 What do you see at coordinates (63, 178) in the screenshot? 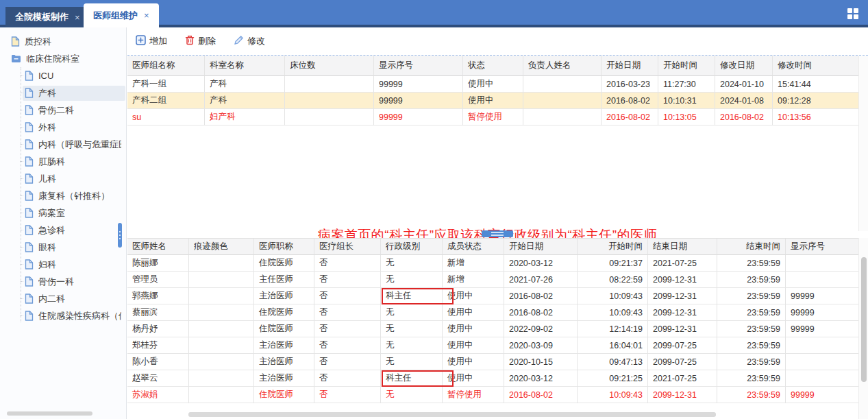
I see `department-tree: 质控科临床住院科室ICU产科骨伤二科外科内科（呼吸与危重症医肛肠科儿科康复科（针…` at bounding box center [63, 178].